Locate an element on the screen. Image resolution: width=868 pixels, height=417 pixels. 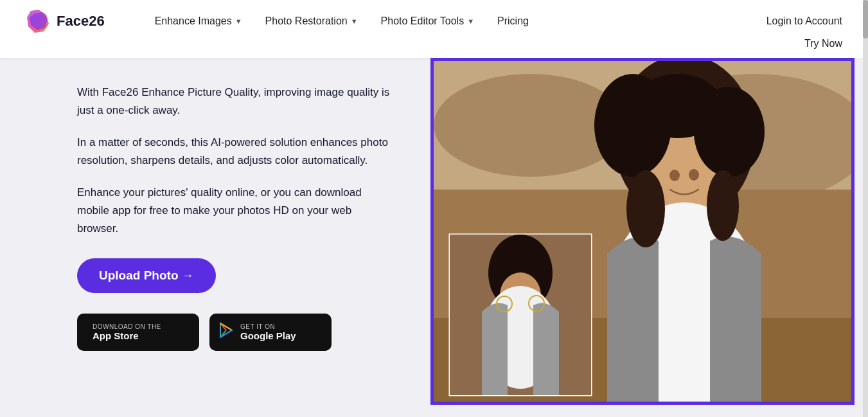
try-now-button: Try Now is located at coordinates (824, 44).